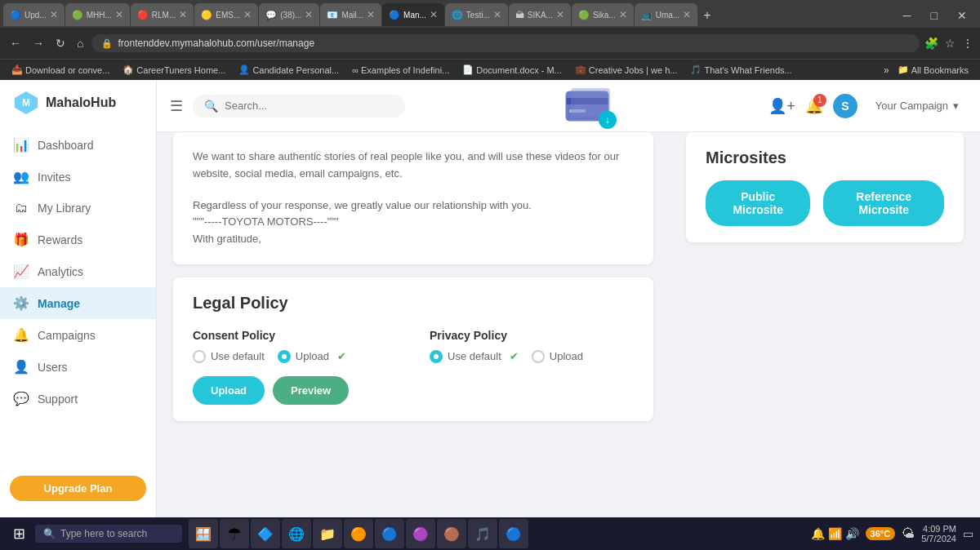 This screenshot has height=550, width=980. I want to click on privacy-use-default-radio, so click(436, 357).